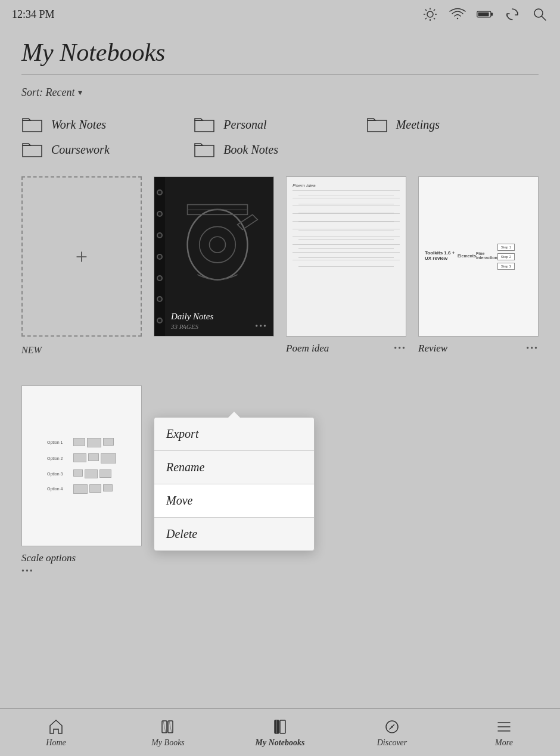 This screenshot has height=756, width=560. Describe the element at coordinates (214, 256) in the screenshot. I see `daily-notes-thumbnail: Daily Notes 33 PAGES •••` at that location.